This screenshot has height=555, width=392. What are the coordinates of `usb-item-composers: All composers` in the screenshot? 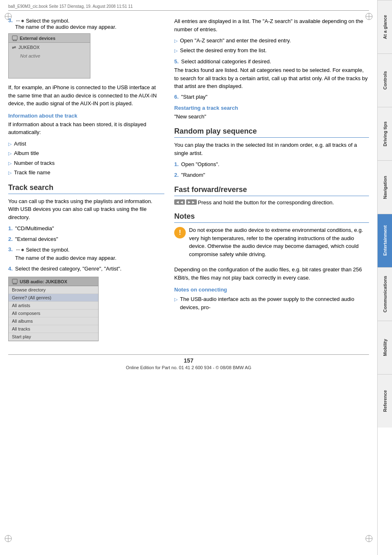 It's located at (53, 313).